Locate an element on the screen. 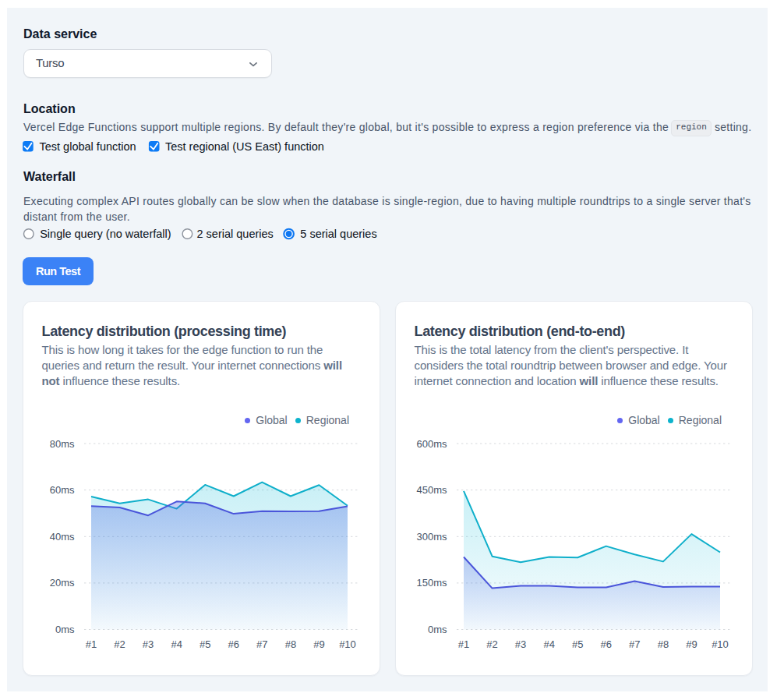  svg-text: 60ms is located at coordinates (62, 490).